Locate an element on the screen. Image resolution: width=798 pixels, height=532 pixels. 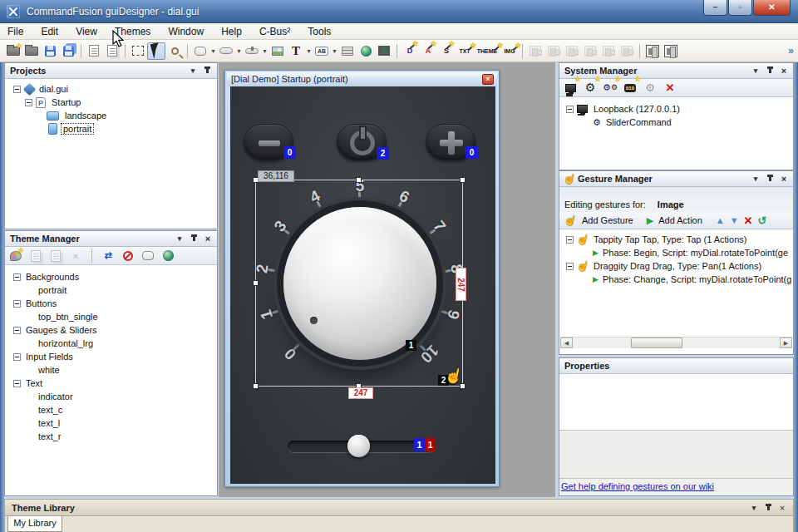
system-manager-pin-icon is located at coordinates (770, 71).